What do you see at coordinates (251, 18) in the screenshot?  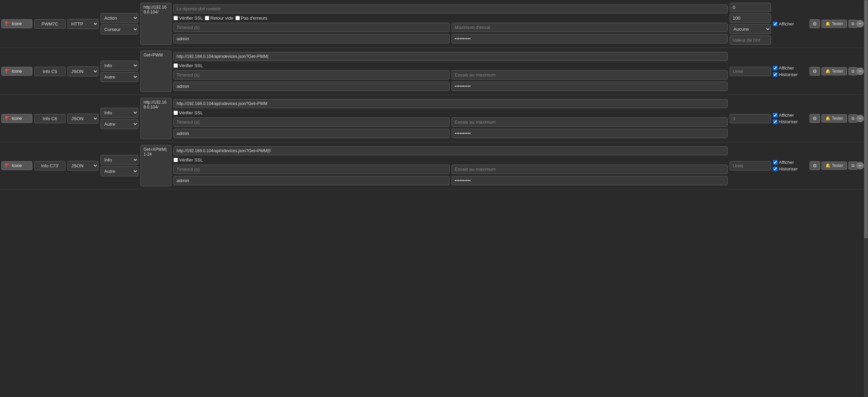 I see `pas-erreurs-label: Pas d'erreurs` at bounding box center [251, 18].